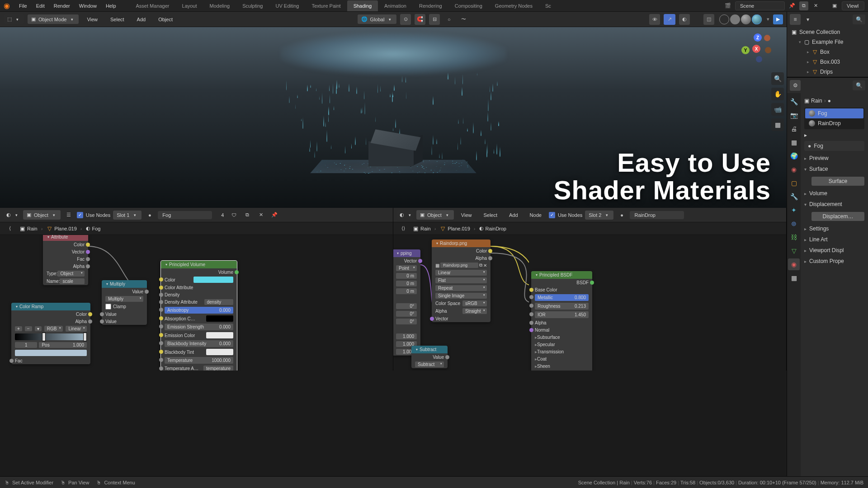  I want to click on zoom-icon: 🔍, so click(778, 79).